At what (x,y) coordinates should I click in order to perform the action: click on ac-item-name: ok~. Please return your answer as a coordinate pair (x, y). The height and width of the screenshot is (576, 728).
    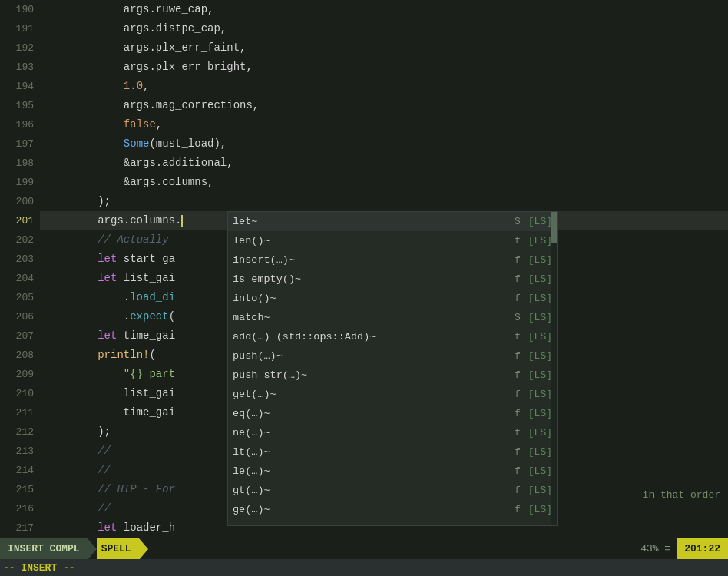
    Looking at the image, I should click on (372, 525).